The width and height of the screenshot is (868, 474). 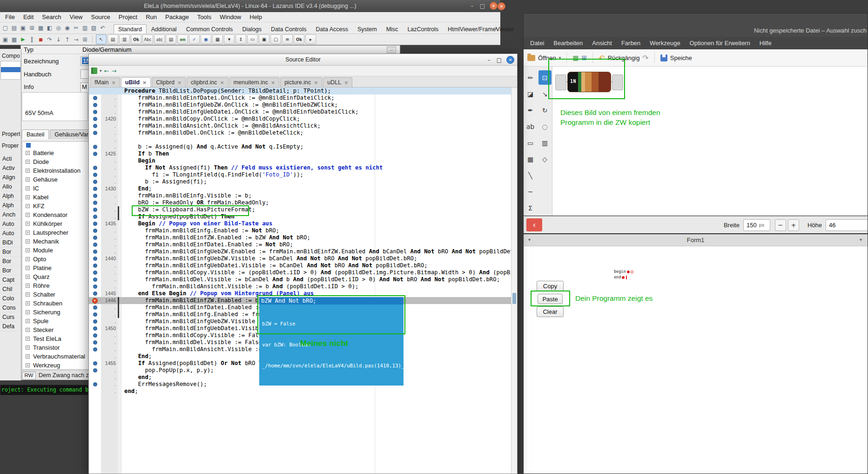 I want to click on pencil-tool-icon: ✏, so click(x=531, y=77).